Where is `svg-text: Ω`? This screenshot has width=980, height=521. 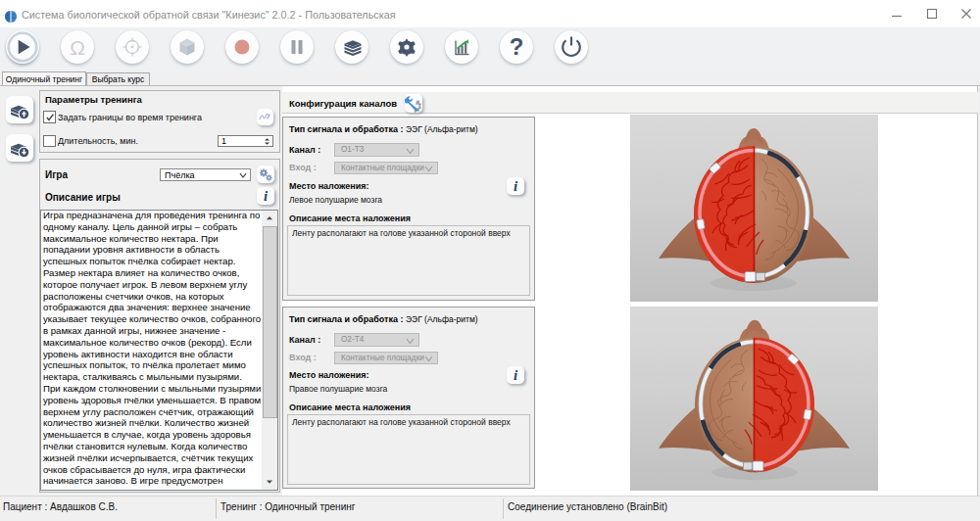 svg-text: Ω is located at coordinates (77, 47).